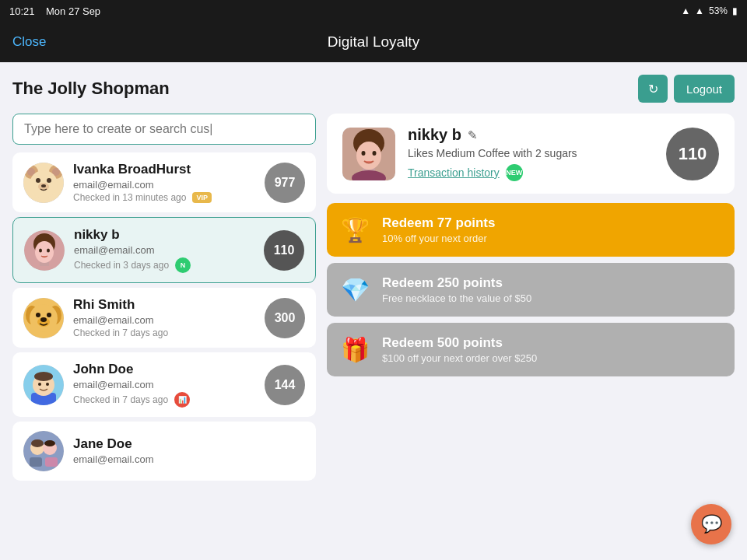 This screenshot has width=747, height=560. I want to click on transaction-history-link: Transaction history, so click(454, 173).